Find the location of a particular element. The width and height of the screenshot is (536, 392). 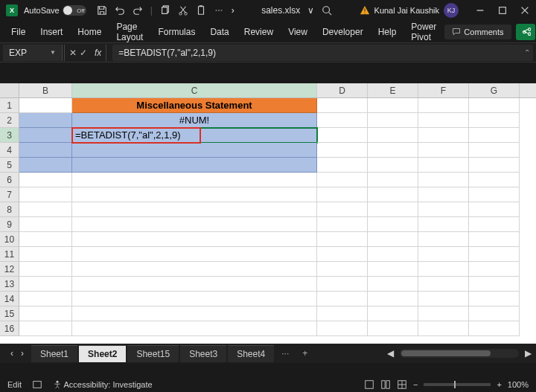

zoom-value: 100% is located at coordinates (518, 385).